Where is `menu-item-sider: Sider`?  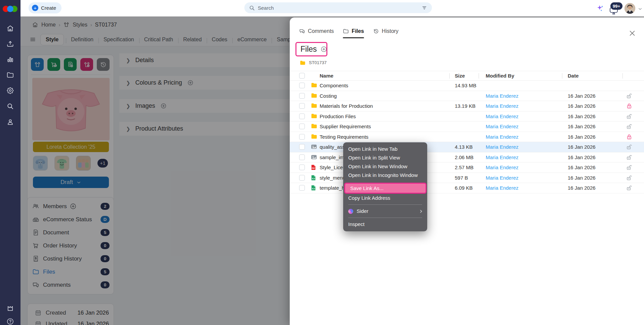 menu-item-sider: Sider is located at coordinates (385, 211).